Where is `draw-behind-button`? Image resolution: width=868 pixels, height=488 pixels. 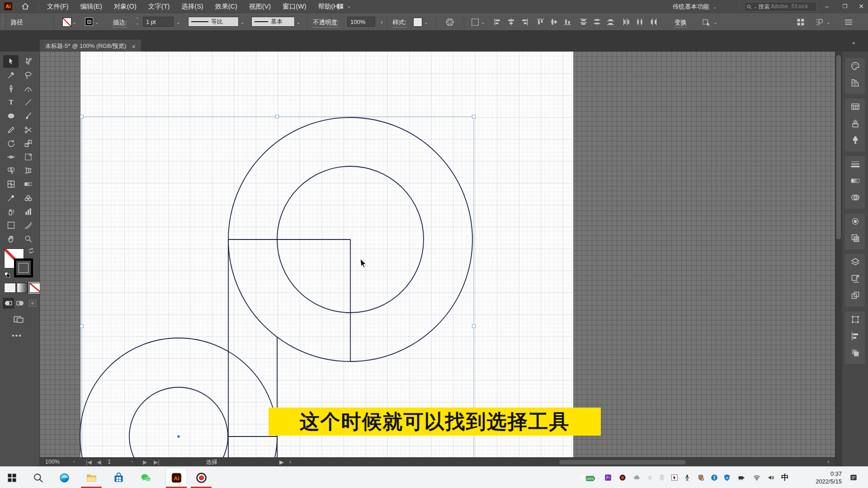
draw-behind-button is located at coordinates (21, 303).